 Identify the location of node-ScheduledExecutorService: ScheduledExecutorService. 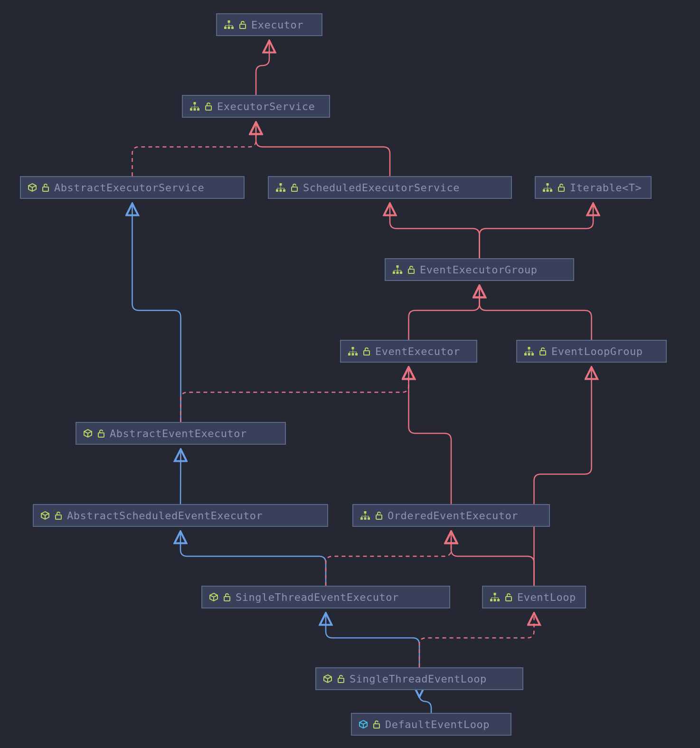
(390, 187).